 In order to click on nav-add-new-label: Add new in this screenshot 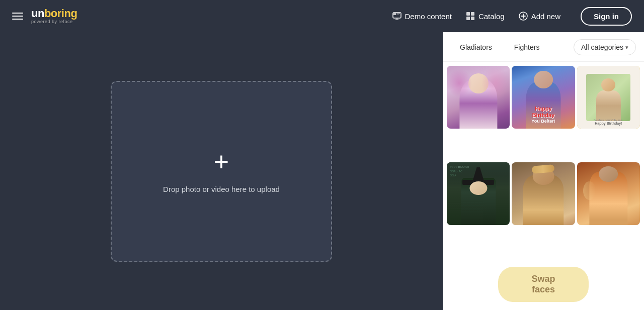, I will do `click(546, 16)`.